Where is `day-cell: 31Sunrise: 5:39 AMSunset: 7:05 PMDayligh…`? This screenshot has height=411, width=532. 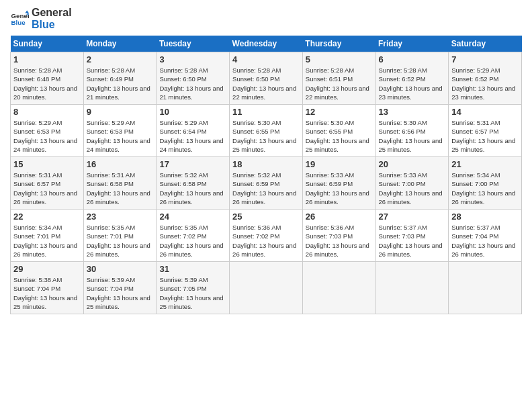
day-cell: 31Sunrise: 5:39 AMSunset: 7:05 PMDayligh… is located at coordinates (193, 288).